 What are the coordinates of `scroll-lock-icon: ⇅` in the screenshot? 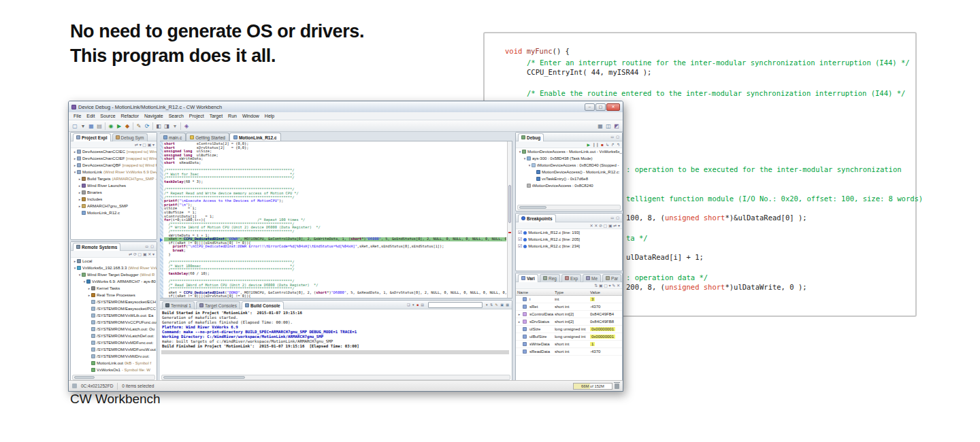 It's located at (493, 305).